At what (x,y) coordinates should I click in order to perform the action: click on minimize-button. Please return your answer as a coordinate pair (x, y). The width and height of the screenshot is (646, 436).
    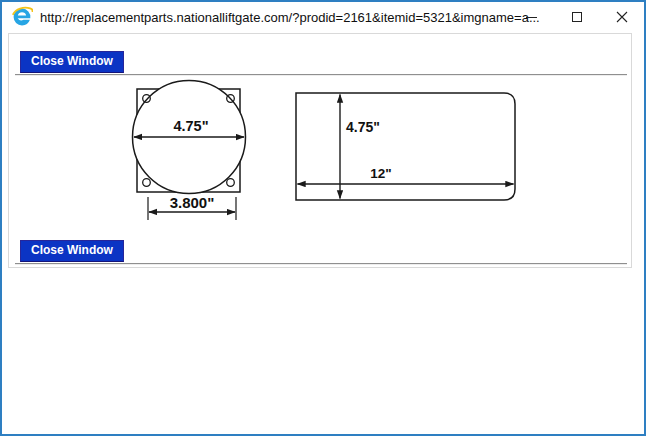
    Looking at the image, I should click on (532, 17).